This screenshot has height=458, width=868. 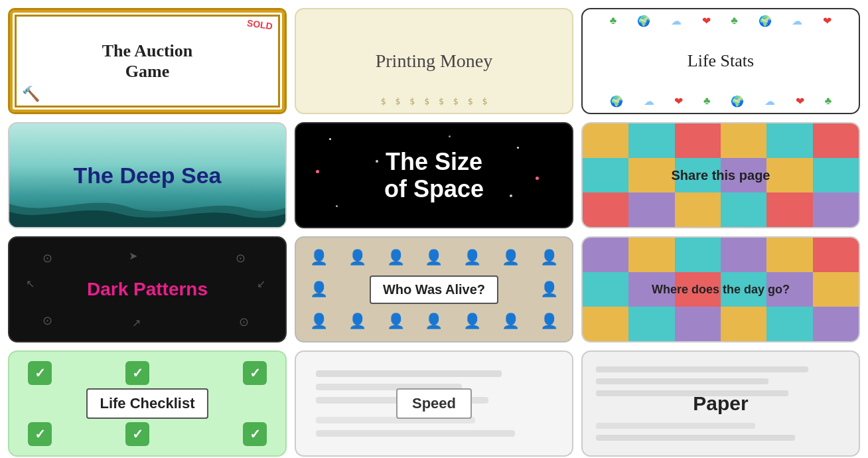 What do you see at coordinates (721, 21) in the screenshot?
I see `lifestats-icons-top: ♣ 🌍 ☁ ❤ ♣ 🌍 ☁ ❤` at bounding box center [721, 21].